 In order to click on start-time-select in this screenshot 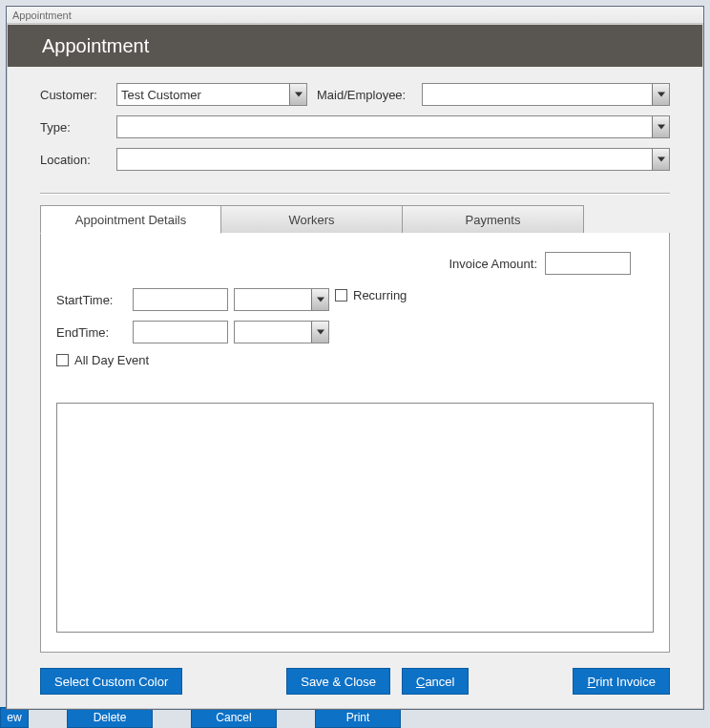, I will do `click(282, 300)`.